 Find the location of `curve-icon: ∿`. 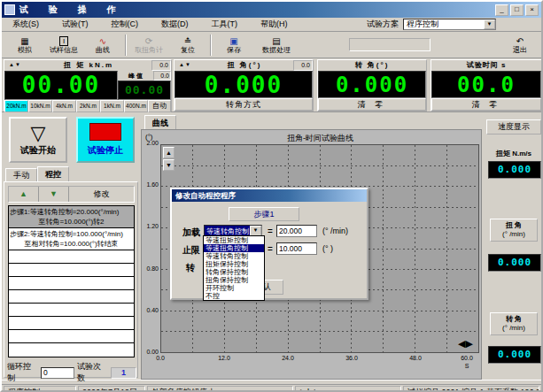

curve-icon: ∿ is located at coordinates (103, 41).